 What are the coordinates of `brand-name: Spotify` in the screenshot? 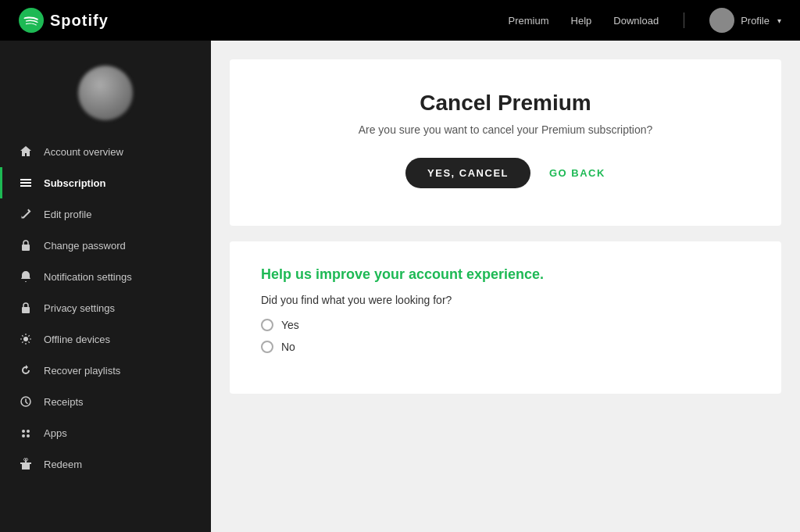 It's located at (80, 20).